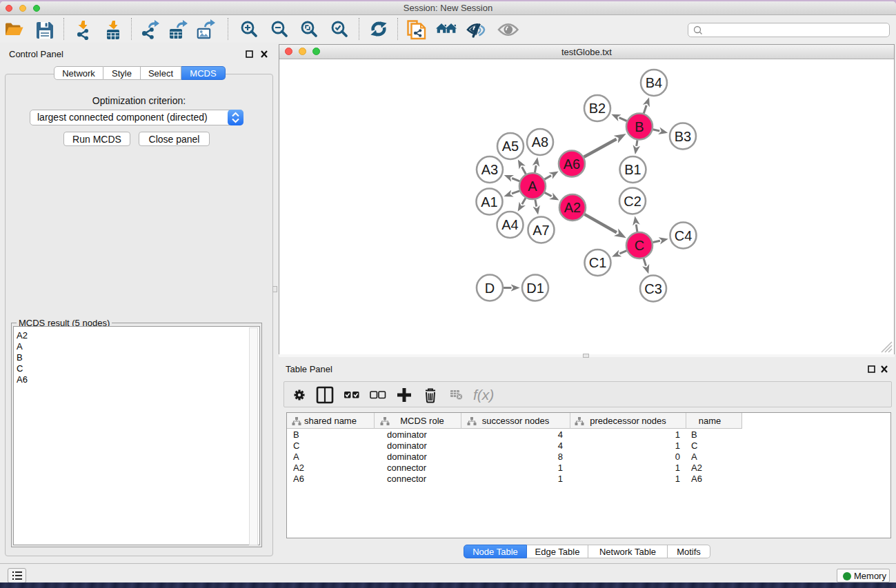 The image size is (896, 588). What do you see at coordinates (654, 83) in the screenshot?
I see `svg-text: B4` at bounding box center [654, 83].